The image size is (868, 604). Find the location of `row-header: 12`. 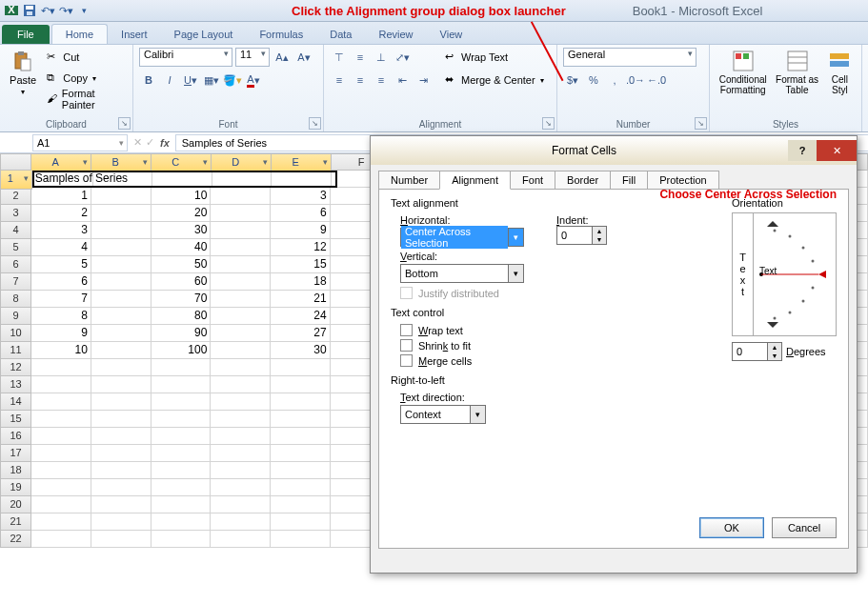

row-header: 12 is located at coordinates (15, 368).